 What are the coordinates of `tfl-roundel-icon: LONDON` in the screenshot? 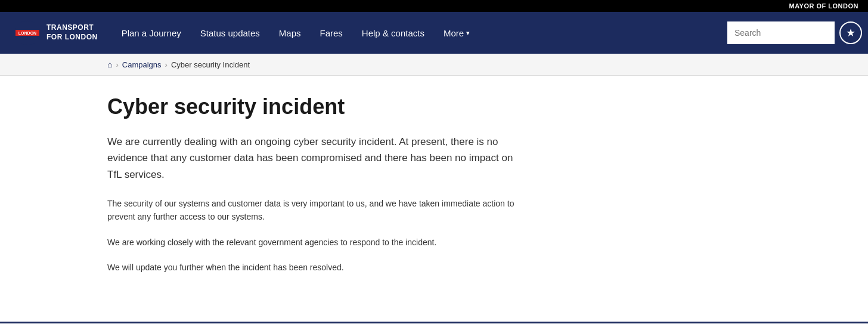 It's located at (27, 33).